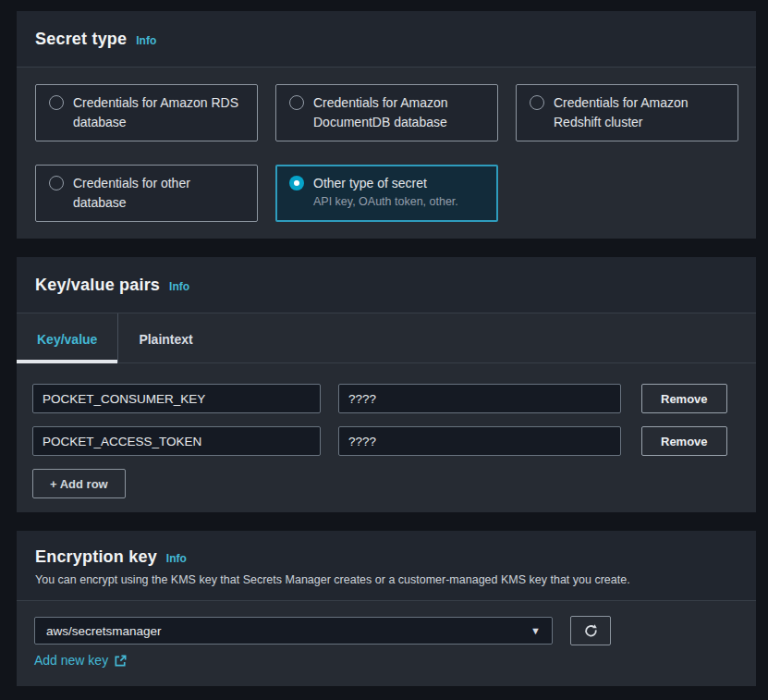  Describe the element at coordinates (386, 193) in the screenshot. I see `option-other-type-of-secret: Other type of secret API key, OAuth toke…` at that location.